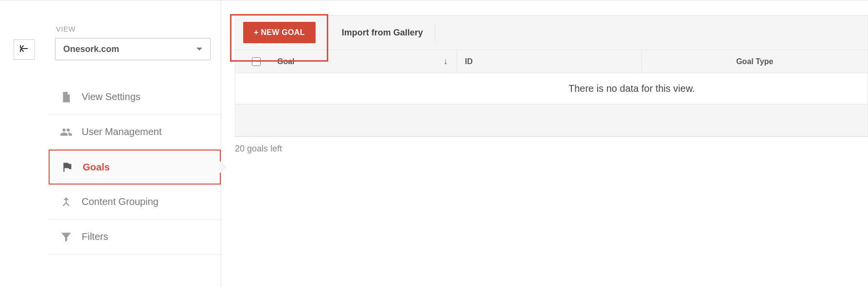  I want to click on sidebar-item-label: User Management, so click(122, 132).